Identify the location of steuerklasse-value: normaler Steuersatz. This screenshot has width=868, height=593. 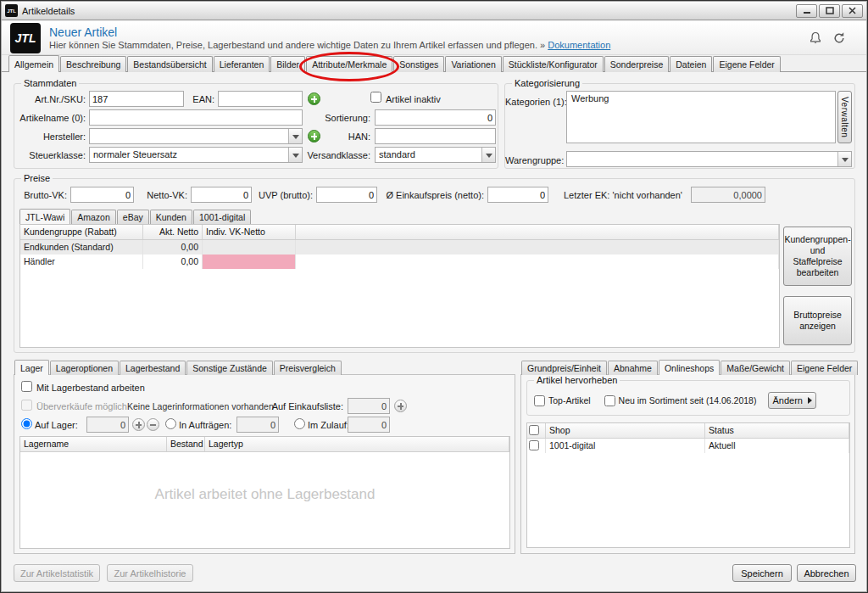
(189, 154).